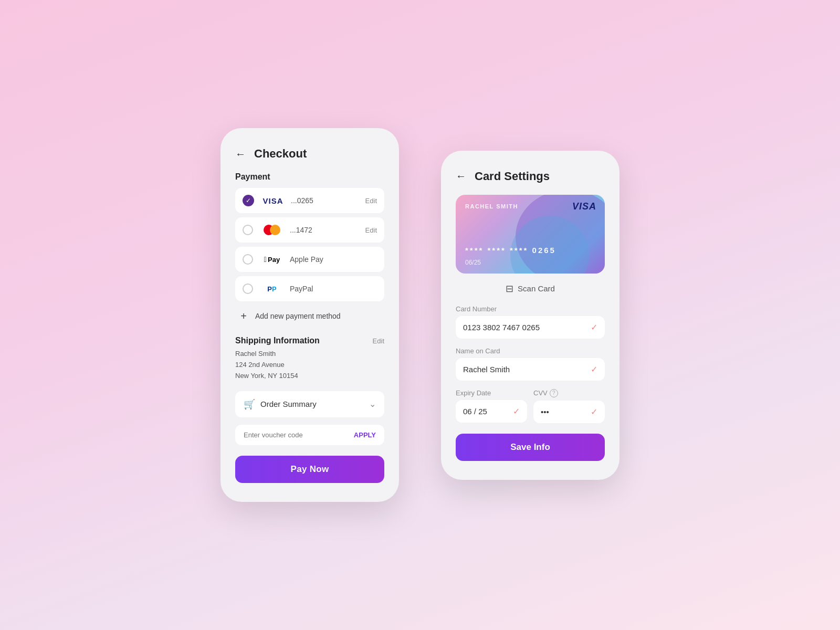 The height and width of the screenshot is (630, 840). Describe the element at coordinates (310, 316) in the screenshot. I see `add-payment-button: + Add new payment method` at that location.